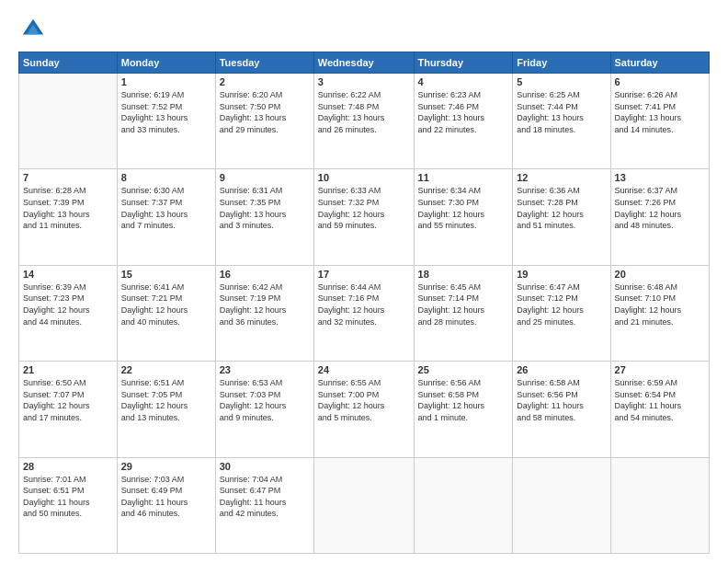 The width and height of the screenshot is (728, 563). What do you see at coordinates (450, 287) in the screenshot?
I see `day-info-line: Sunrise: 6:45 AM` at bounding box center [450, 287].